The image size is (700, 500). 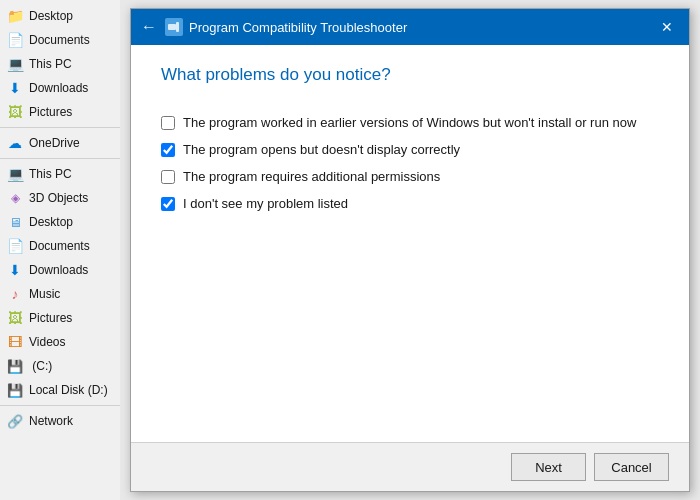 What do you see at coordinates (68, 390) in the screenshot?
I see `sidebar-label: Local Disk (D:)` at bounding box center [68, 390].